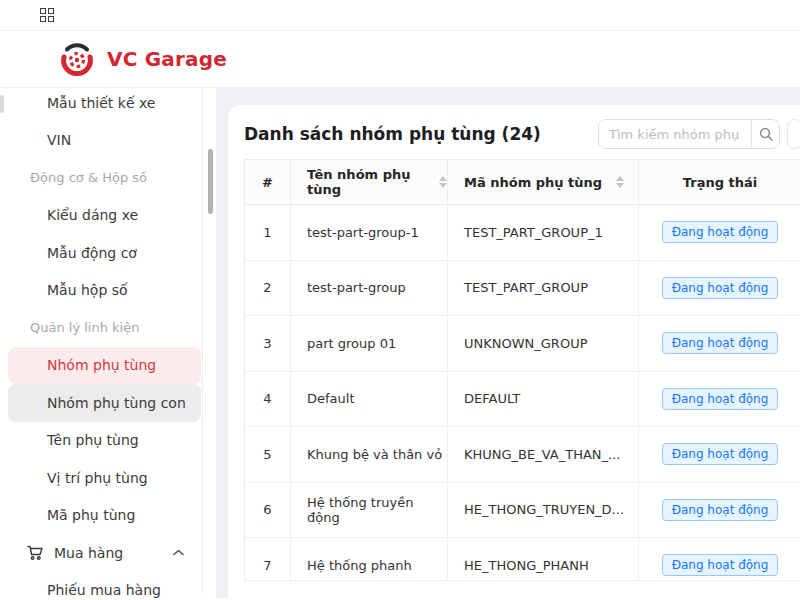 The height and width of the screenshot is (600, 800). I want to click on app-header: VC Garage, so click(400, 60).